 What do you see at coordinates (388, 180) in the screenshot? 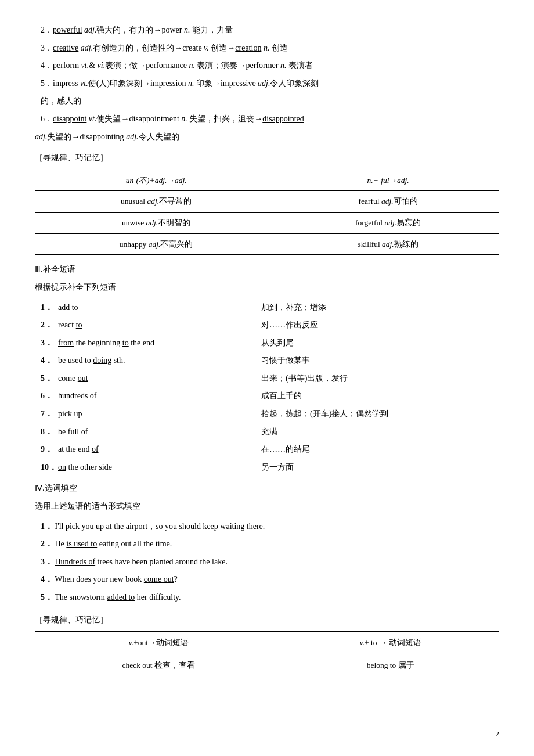
I see `memory-header-right: n.+-ful→adj.` at bounding box center [388, 180].